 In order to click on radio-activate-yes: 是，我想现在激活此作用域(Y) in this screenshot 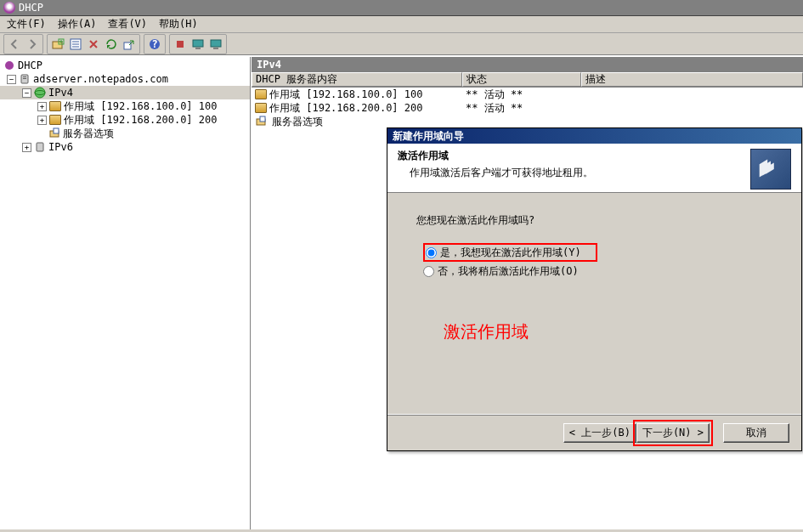, I will do `click(510, 252)`.